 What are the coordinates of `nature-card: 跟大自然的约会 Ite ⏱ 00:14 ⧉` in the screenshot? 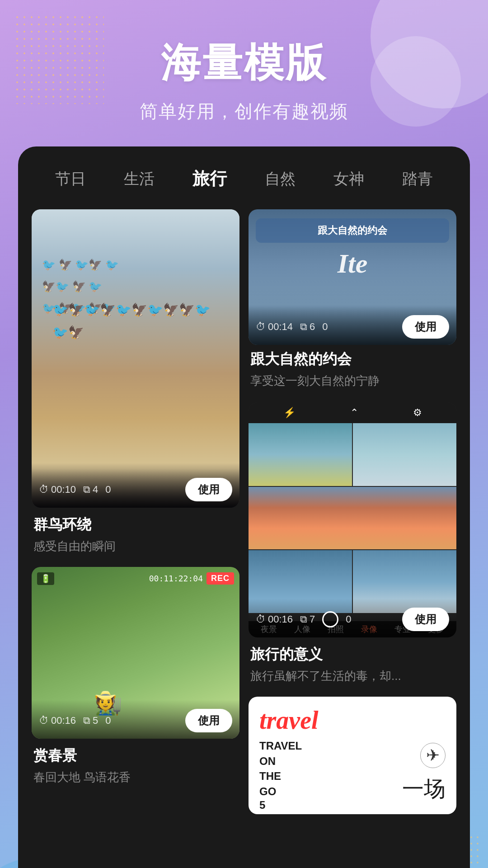 It's located at (352, 301).